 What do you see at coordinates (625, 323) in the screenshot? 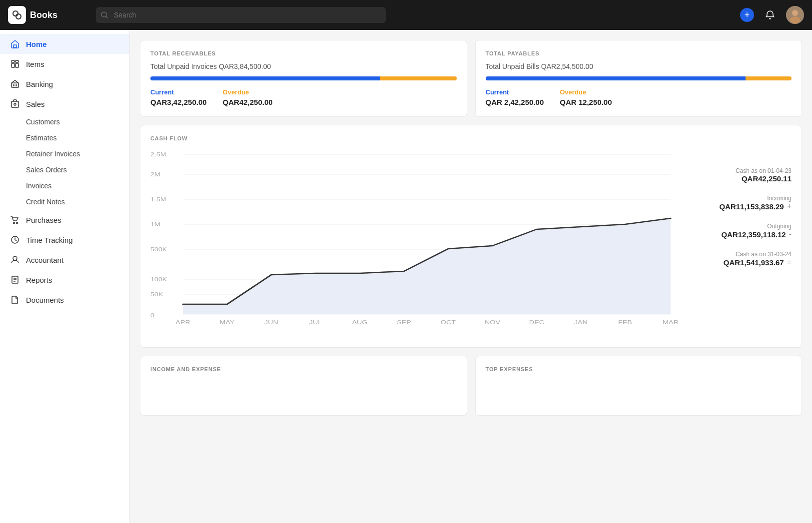
I see `svg-text: FEB` at bounding box center [625, 323].